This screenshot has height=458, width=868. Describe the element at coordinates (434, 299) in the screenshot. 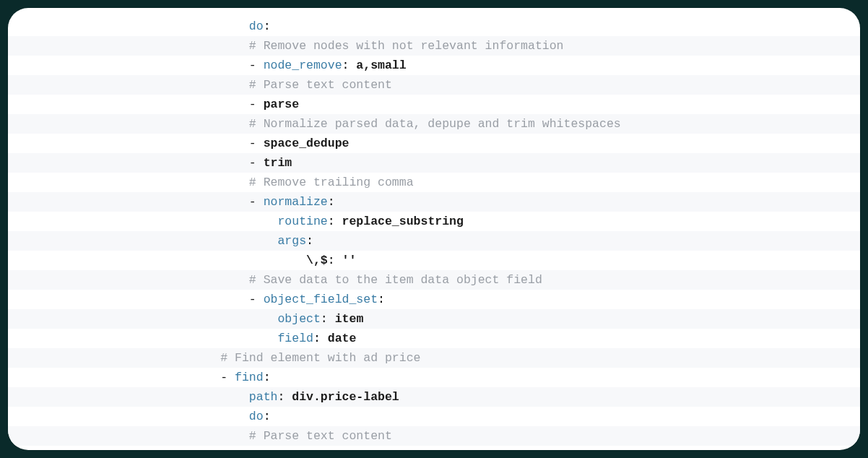

I see `code-line: - object_field_set:` at that location.